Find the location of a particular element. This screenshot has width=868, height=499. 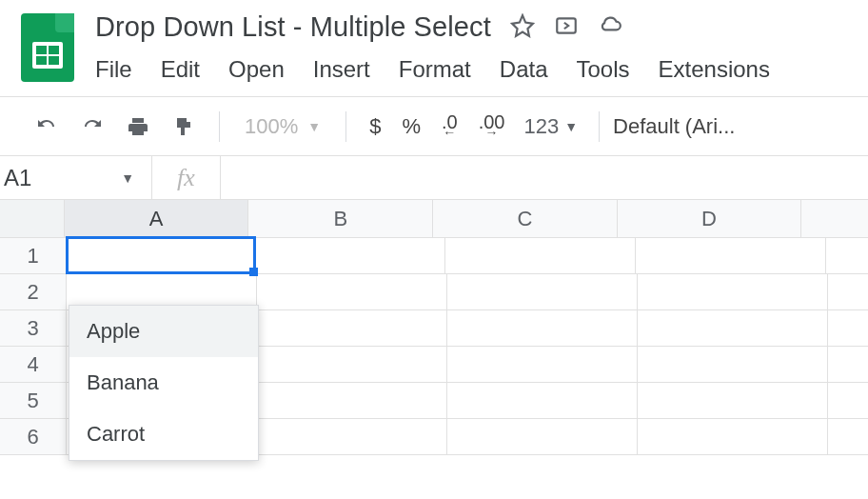

column-header-e-partial is located at coordinates (835, 219).